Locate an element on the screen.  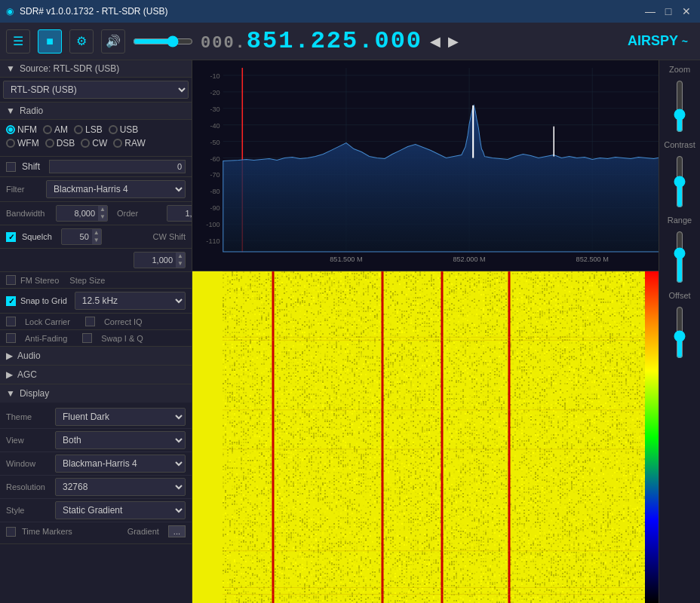
svg-text: -10 is located at coordinates (214, 76).